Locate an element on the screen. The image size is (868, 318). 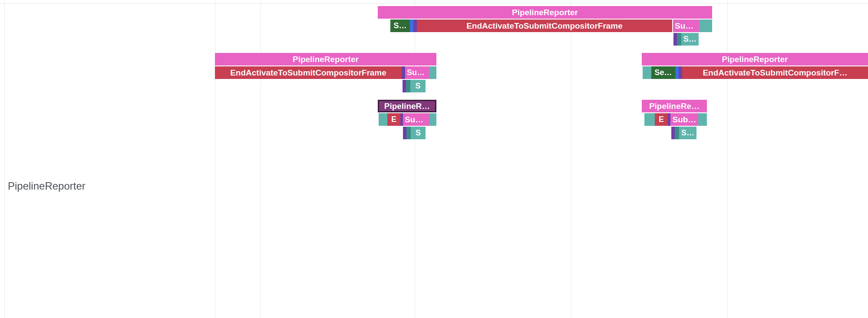
track-label: PipelineReporter is located at coordinates (47, 186).